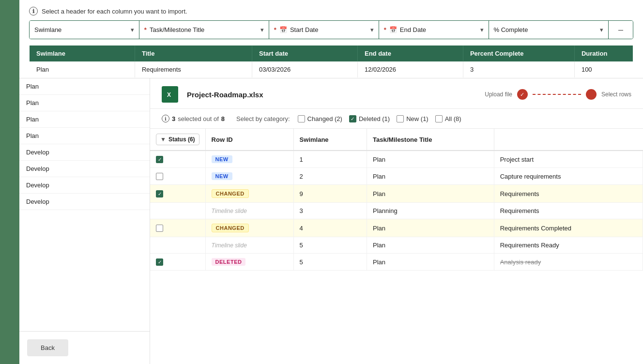 The height and width of the screenshot is (364, 643). What do you see at coordinates (549, 30) in the screenshot?
I see `percent-complete-dropdown: % Complete ▾` at bounding box center [549, 30].